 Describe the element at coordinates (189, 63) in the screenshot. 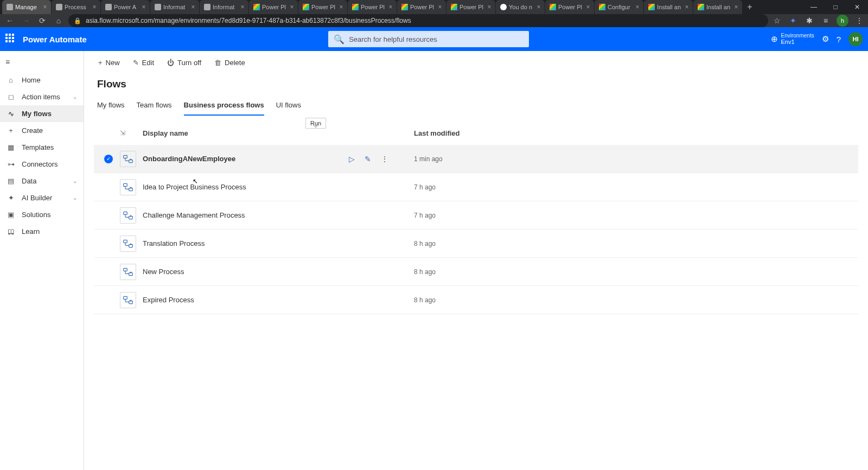

I see `turn-off-label: Turn off` at that location.